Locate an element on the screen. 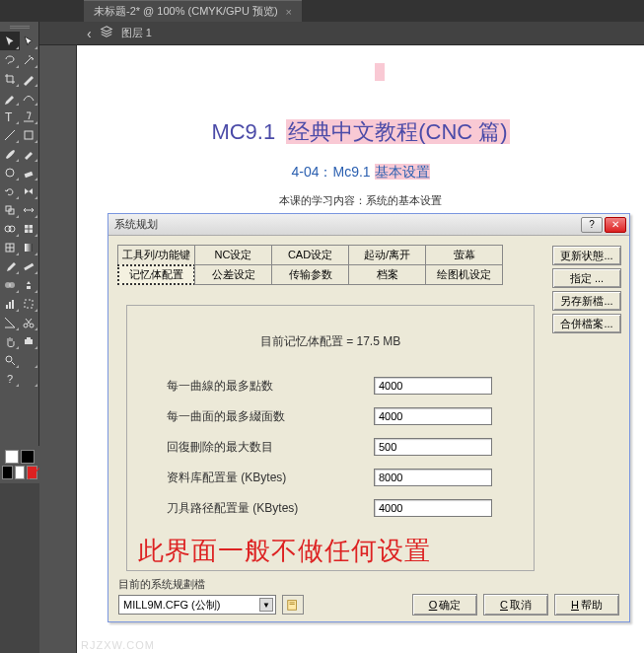 The image size is (644, 653). field-row-4: 刀具路径配置量 (KBytes) is located at coordinates (339, 508).